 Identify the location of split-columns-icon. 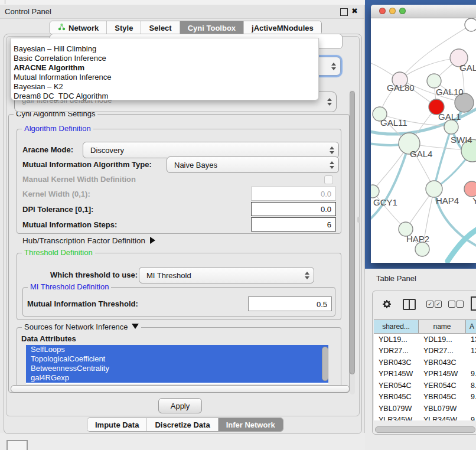
(409, 305).